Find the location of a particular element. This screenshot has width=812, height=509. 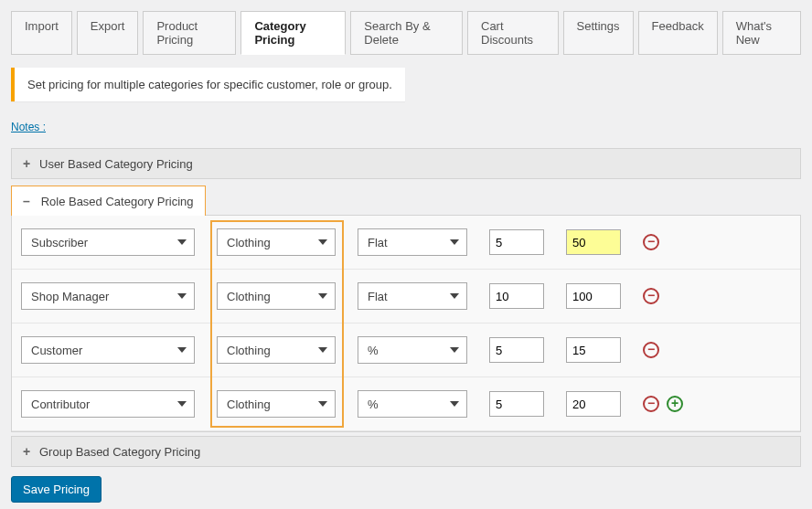

role-select-value: Customer is located at coordinates (57, 351).